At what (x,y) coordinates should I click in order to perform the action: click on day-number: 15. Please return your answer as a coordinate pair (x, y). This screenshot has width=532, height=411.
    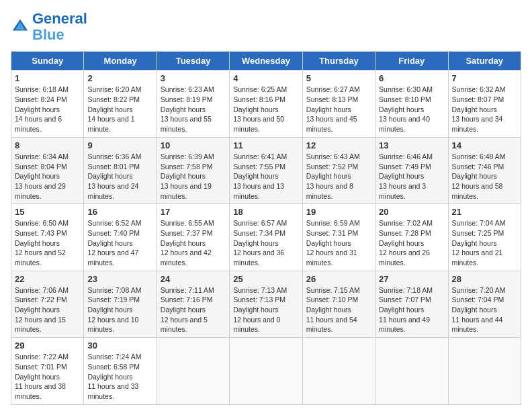
    Looking at the image, I should click on (47, 212).